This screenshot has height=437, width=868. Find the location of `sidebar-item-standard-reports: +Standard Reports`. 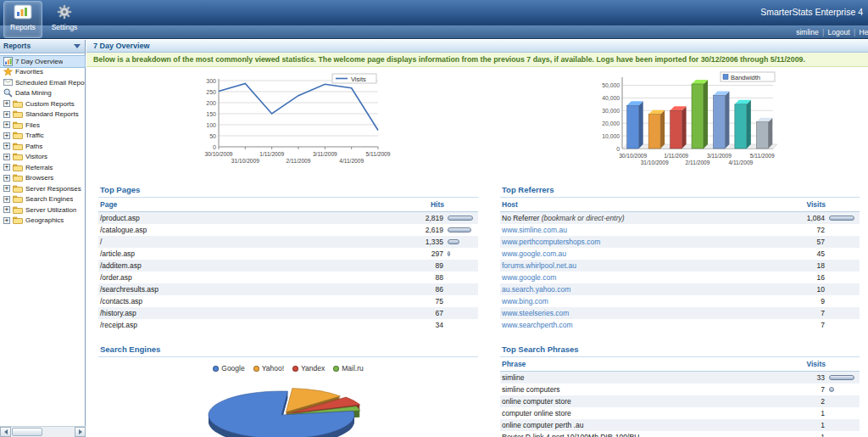

sidebar-item-standard-reports: +Standard Reports is located at coordinates (42, 115).